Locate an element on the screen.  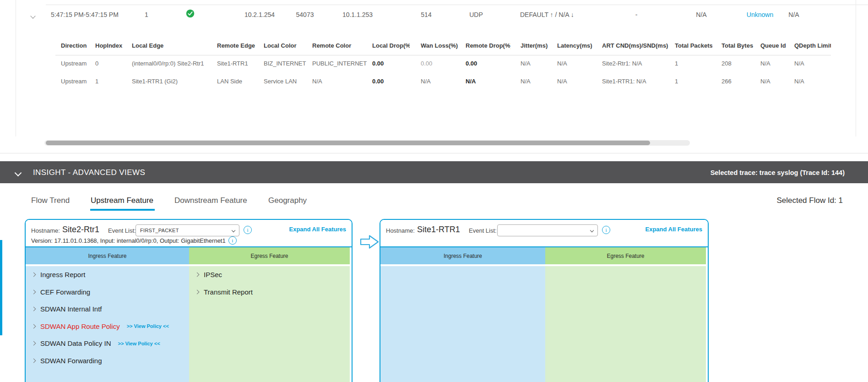
col-remote-edge: Remote Edge is located at coordinates (239, 46).